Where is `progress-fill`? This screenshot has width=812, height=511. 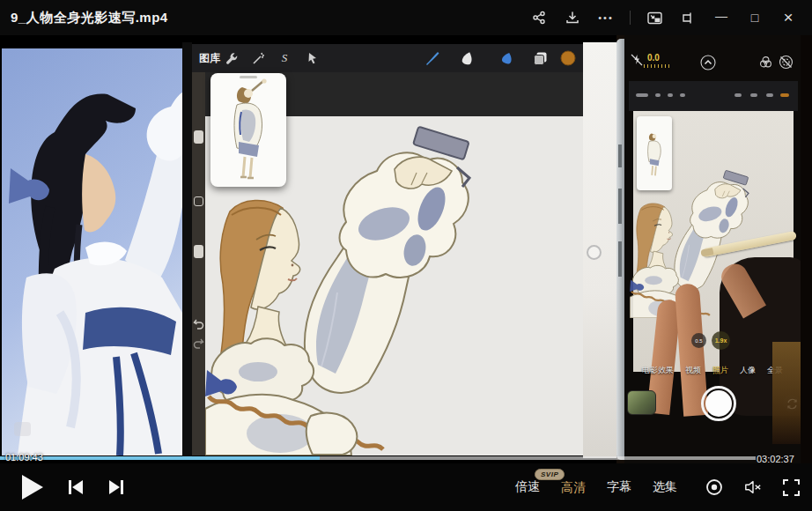
progress-fill is located at coordinates (160, 458).